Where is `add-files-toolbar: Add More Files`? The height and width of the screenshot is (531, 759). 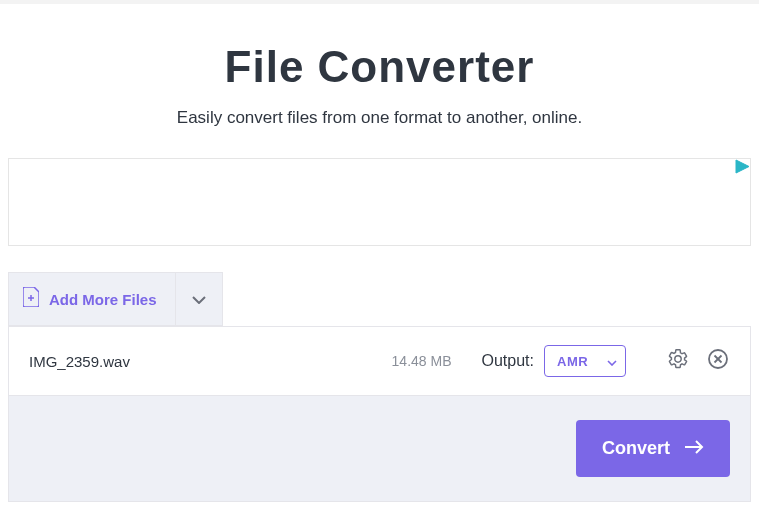 add-files-toolbar: Add More Files is located at coordinates (380, 299).